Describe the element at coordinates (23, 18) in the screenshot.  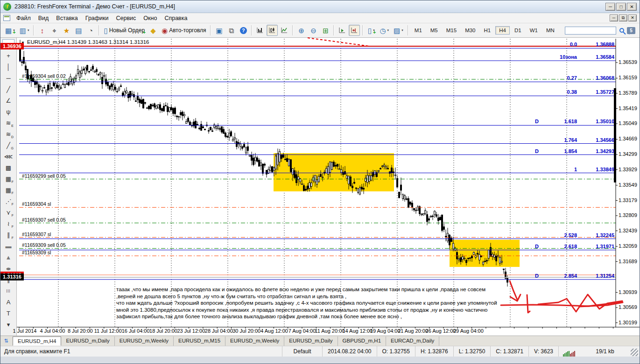
I see `menu-Файл: Файл` at that location.